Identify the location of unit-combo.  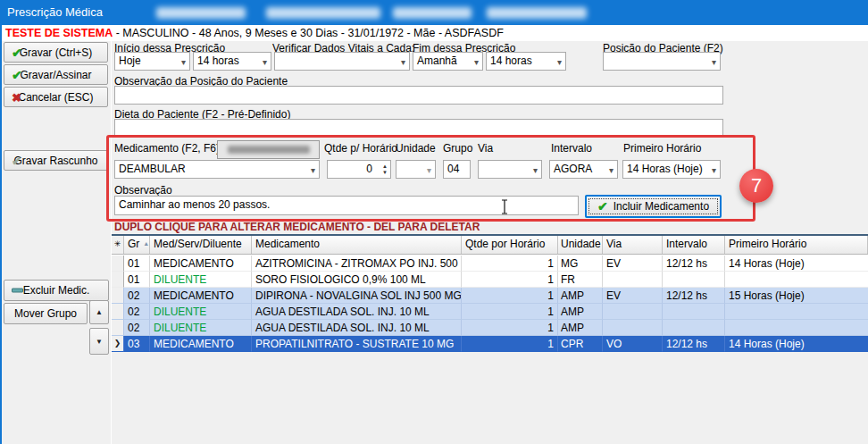
(416, 170).